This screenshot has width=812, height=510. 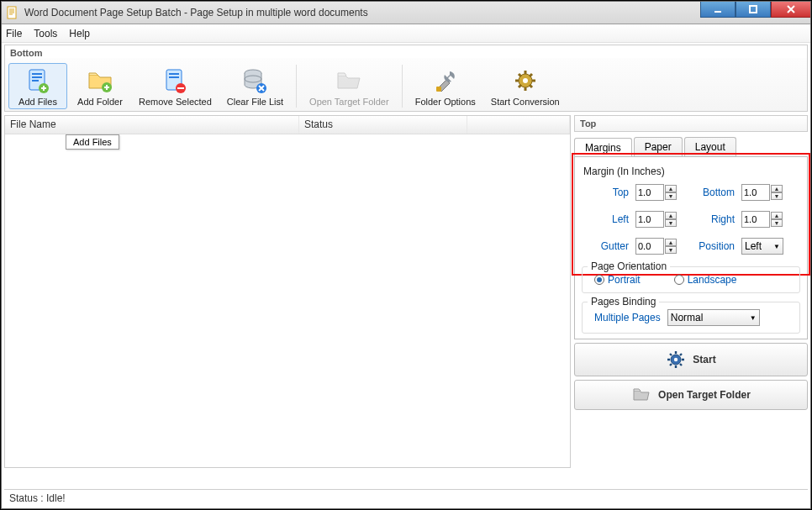 I want to click on folder-options-button: Folder Options, so click(x=446, y=86).